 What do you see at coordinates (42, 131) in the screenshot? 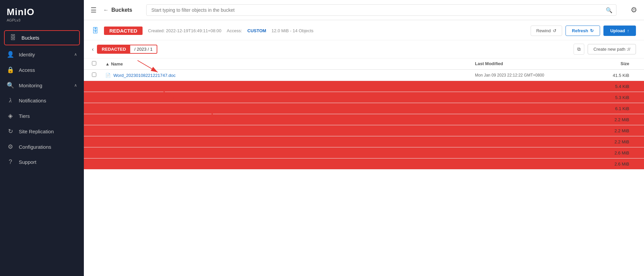
I see `sidebar-item-site-replication: ↻ Site Replication` at bounding box center [42, 131].